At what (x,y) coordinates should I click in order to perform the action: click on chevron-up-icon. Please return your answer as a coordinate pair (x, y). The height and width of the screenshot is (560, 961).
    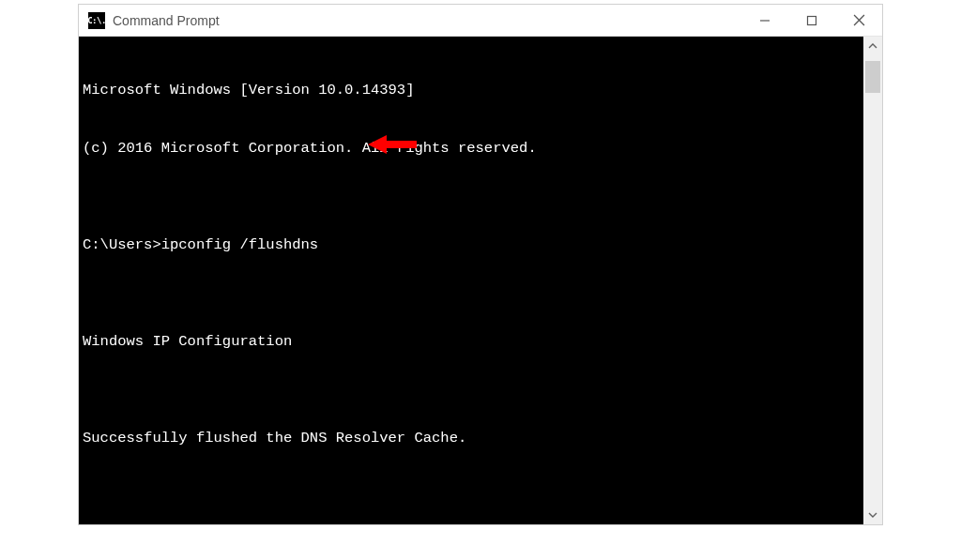
    Looking at the image, I should click on (873, 46).